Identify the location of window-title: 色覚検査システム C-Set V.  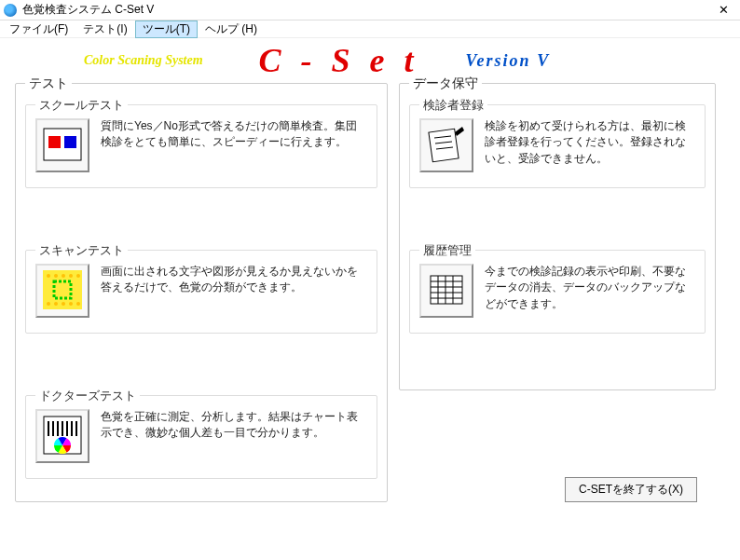
(366, 9).